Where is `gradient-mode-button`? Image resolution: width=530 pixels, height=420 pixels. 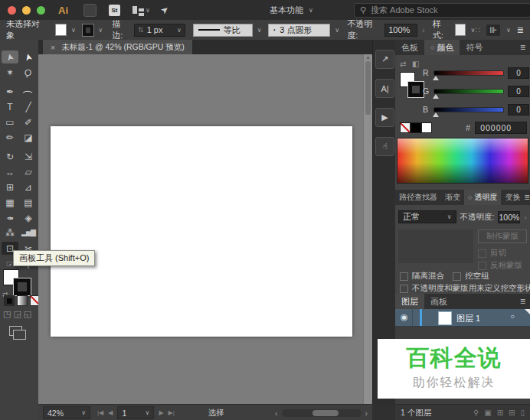
gradient-mode-button is located at coordinates (22, 301).